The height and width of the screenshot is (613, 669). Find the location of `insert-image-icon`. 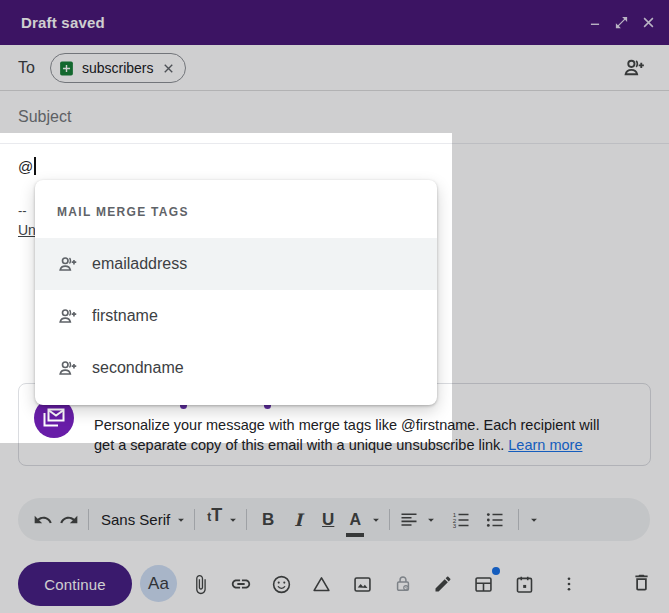

insert-image-icon is located at coordinates (362, 584).